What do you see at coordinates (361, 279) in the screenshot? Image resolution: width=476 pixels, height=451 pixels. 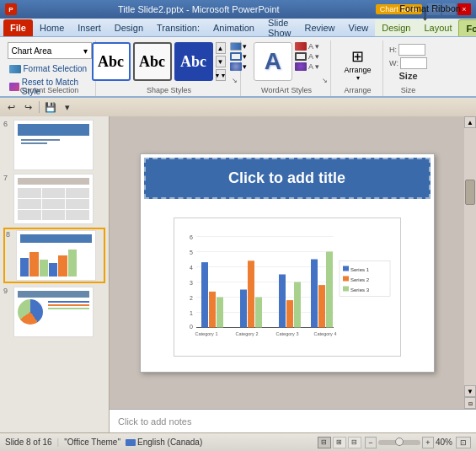 I see `svg-text: Series 2` at bounding box center [361, 279].